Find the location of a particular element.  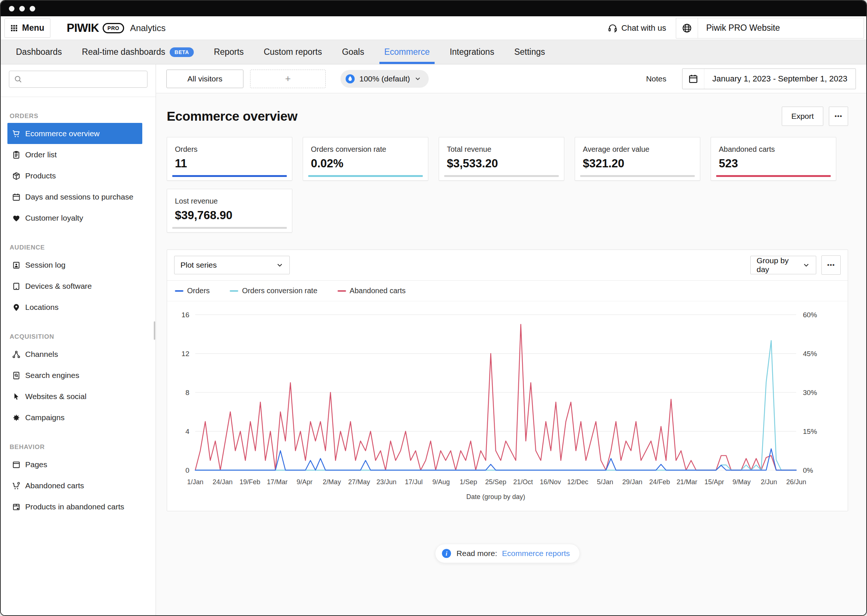

window-zoom-button is located at coordinates (33, 9).